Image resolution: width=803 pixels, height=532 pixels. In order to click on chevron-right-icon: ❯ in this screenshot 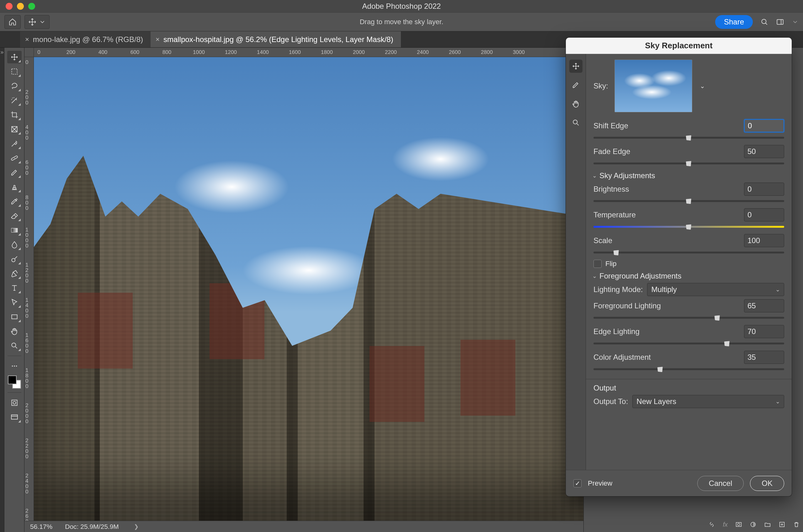, I will do `click(136, 527)`.